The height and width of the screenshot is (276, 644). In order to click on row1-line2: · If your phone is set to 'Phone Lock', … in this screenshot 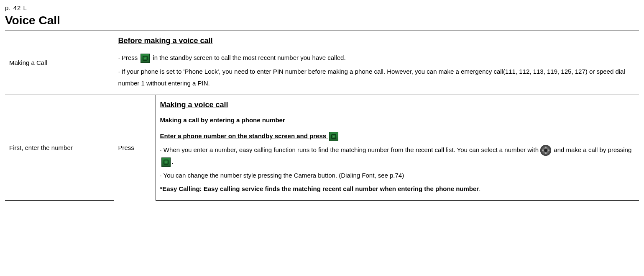, I will do `click(377, 78)`.